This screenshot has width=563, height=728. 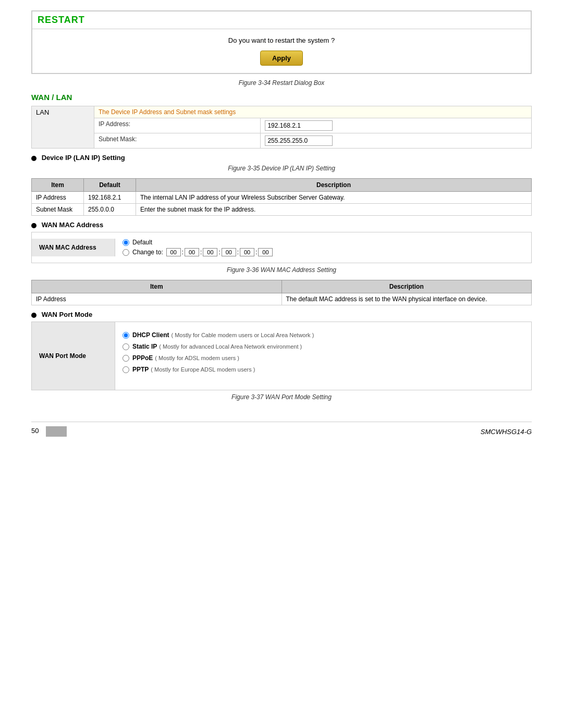 What do you see at coordinates (506, 431) in the screenshot?
I see `model-number: SMCWHSG14-G` at bounding box center [506, 431].